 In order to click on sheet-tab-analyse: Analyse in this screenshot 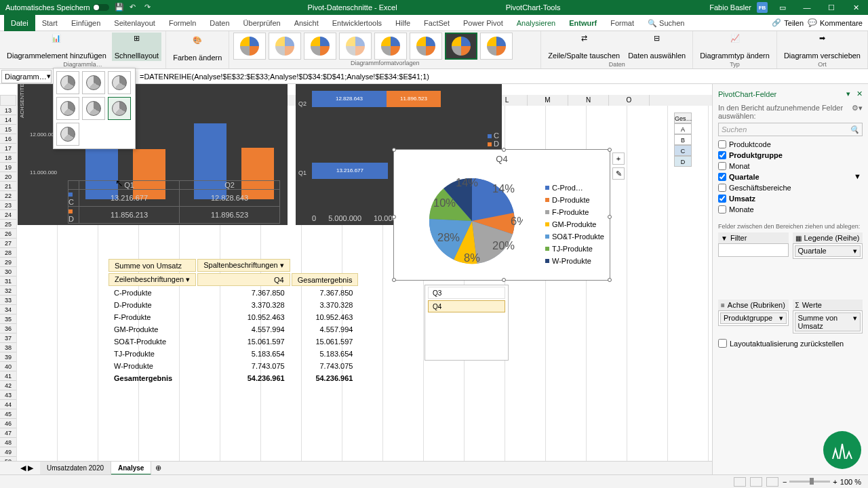, I will do `click(132, 468)`.